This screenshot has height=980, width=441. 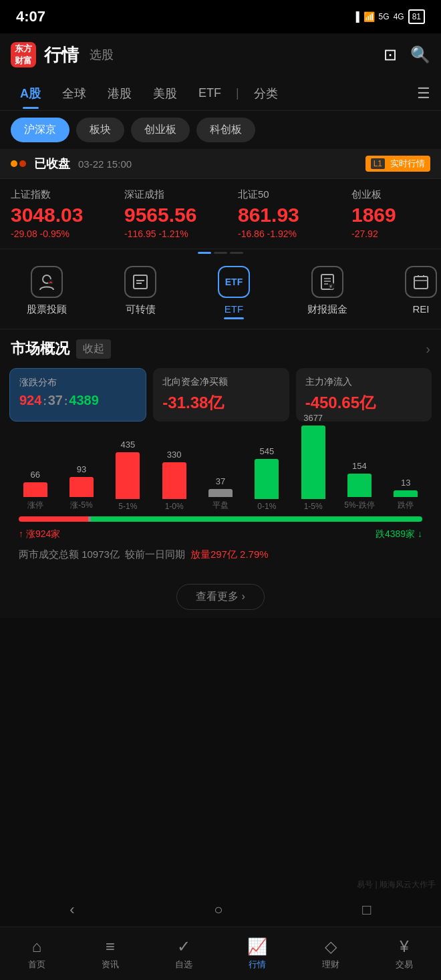 What do you see at coordinates (128, 506) in the screenshot?
I see `bar-label: 5-1%` at bounding box center [128, 506].